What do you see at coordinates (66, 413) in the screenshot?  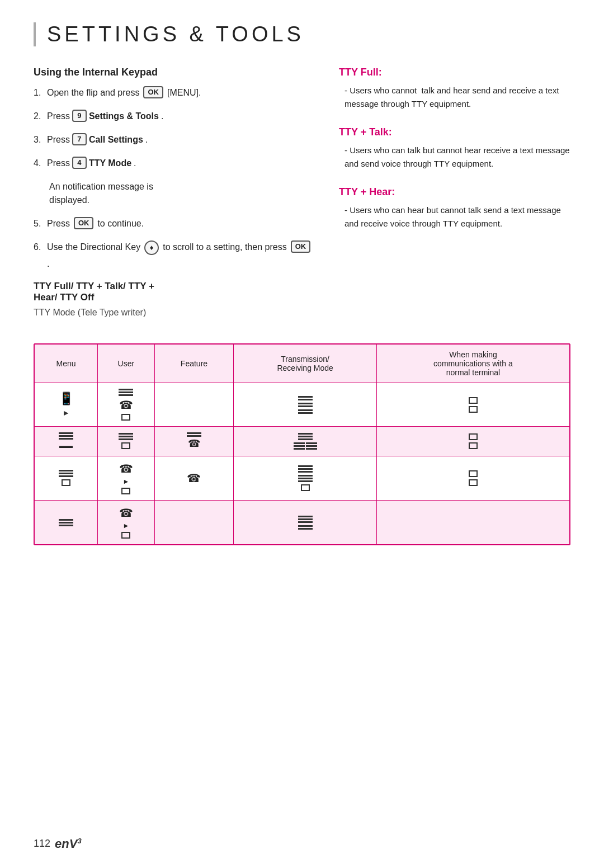 I see `arrow-icon: ►` at bounding box center [66, 413].